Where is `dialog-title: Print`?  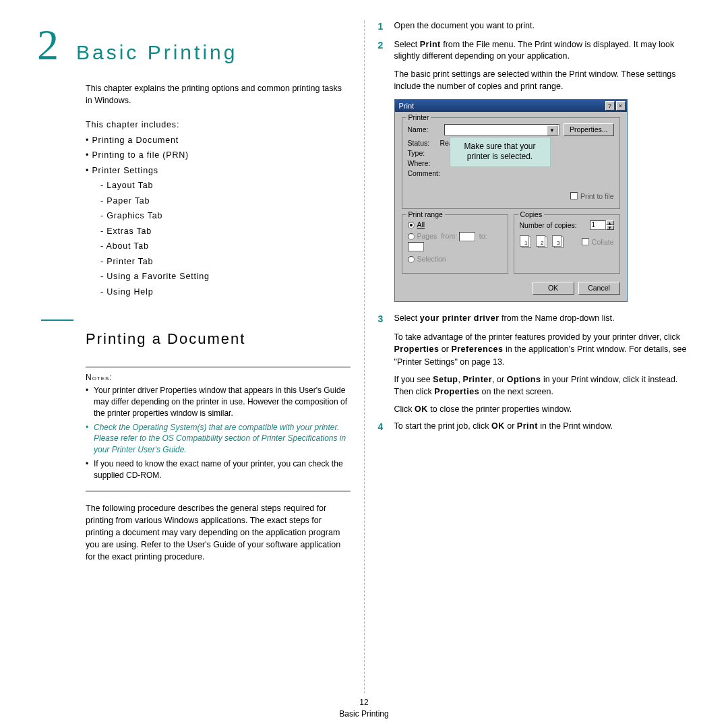 dialog-title: Print is located at coordinates (407, 106).